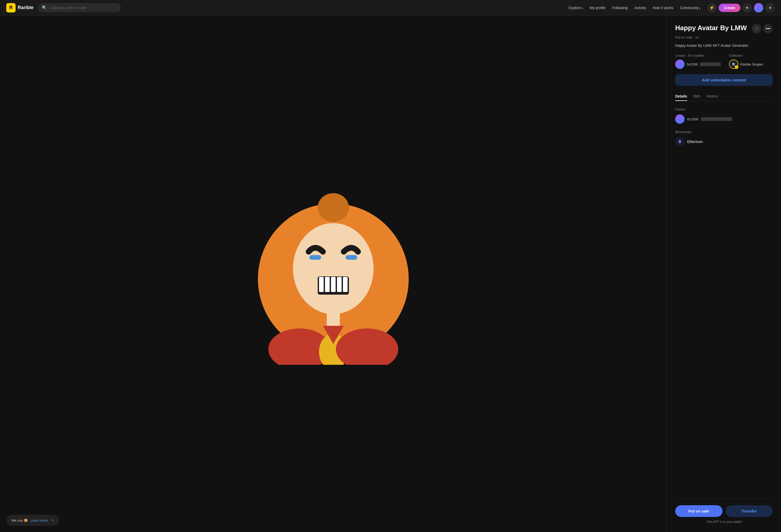 This screenshot has height=532, width=781. I want to click on collection-name: Rarible Singles, so click(752, 65).